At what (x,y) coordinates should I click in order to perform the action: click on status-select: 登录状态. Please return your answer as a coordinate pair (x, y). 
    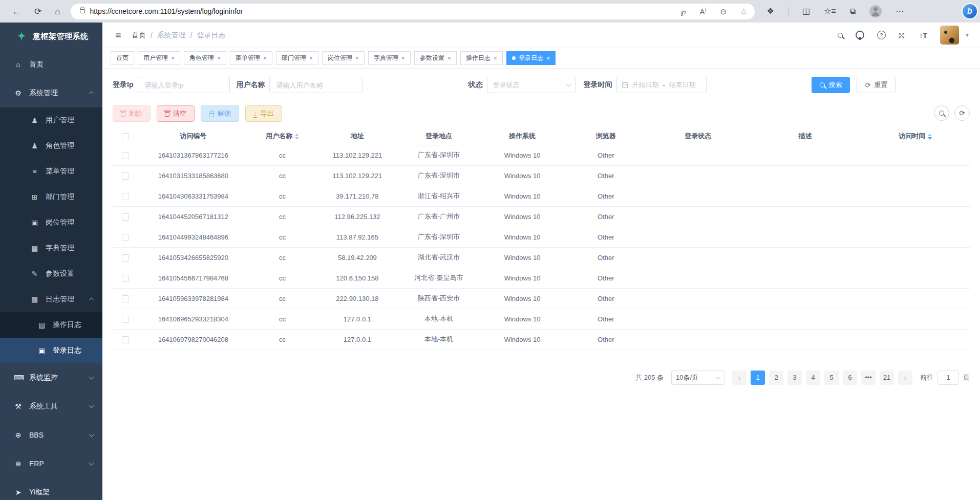
    Looking at the image, I should click on (531, 85).